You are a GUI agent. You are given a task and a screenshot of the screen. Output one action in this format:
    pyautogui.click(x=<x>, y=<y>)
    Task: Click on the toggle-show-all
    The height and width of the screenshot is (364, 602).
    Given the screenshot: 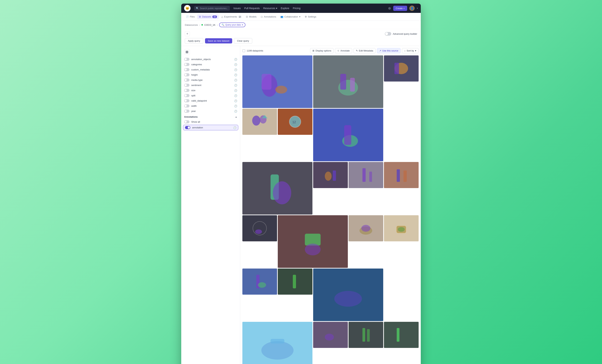 What is the action you would take?
    pyautogui.click(x=187, y=122)
    